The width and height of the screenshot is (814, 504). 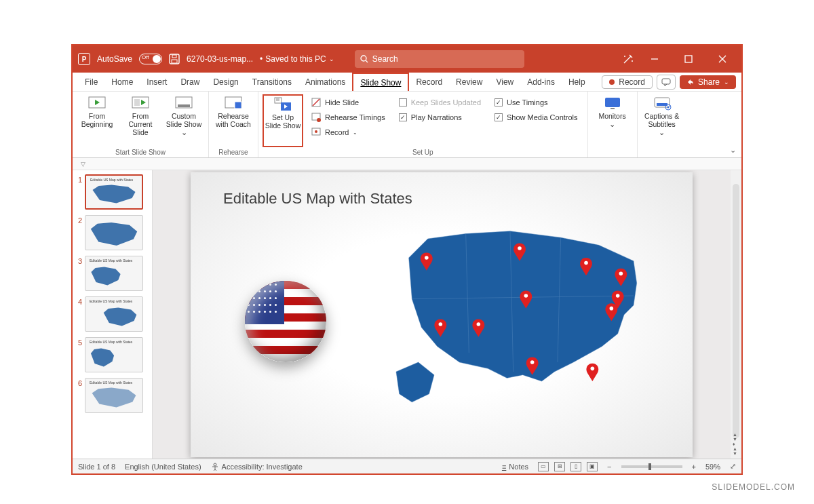 What do you see at coordinates (407, 466) in the screenshot?
I see `status-bar: Slide 1 of 8 English (United States) Acc…` at bounding box center [407, 466].